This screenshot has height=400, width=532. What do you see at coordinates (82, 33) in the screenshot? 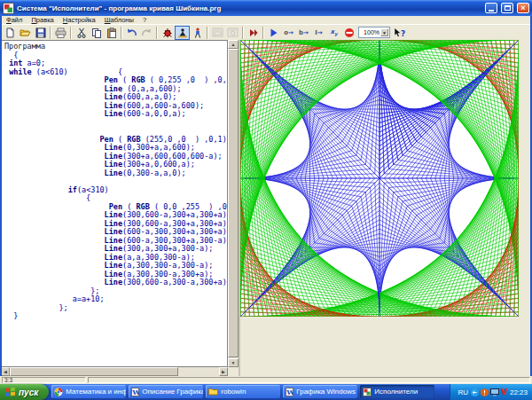
I see `toolbar-button-cut` at bounding box center [82, 33].